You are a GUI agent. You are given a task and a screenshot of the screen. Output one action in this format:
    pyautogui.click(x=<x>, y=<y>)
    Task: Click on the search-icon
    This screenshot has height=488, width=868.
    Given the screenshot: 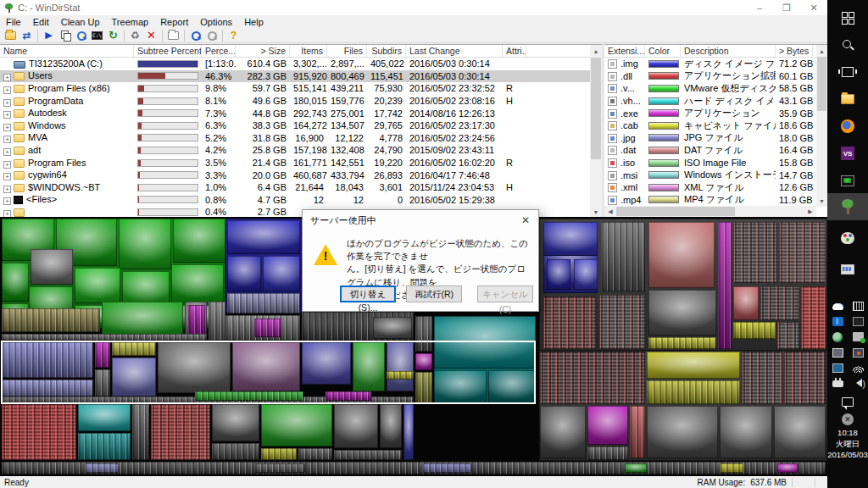 What is the action you would take?
    pyautogui.click(x=848, y=45)
    